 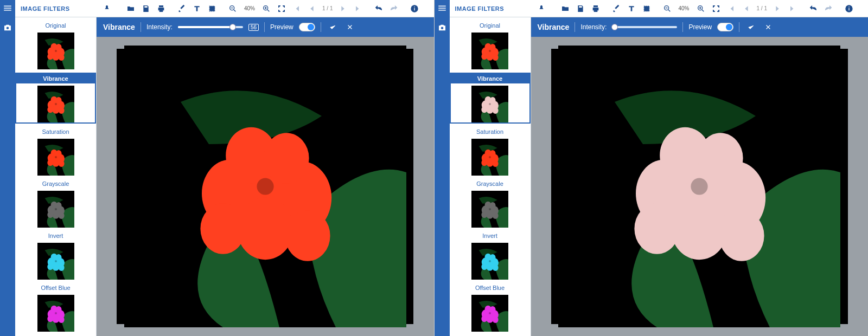 What do you see at coordinates (159, 27) in the screenshot?
I see `intensity-label: Intensity:` at bounding box center [159, 27].